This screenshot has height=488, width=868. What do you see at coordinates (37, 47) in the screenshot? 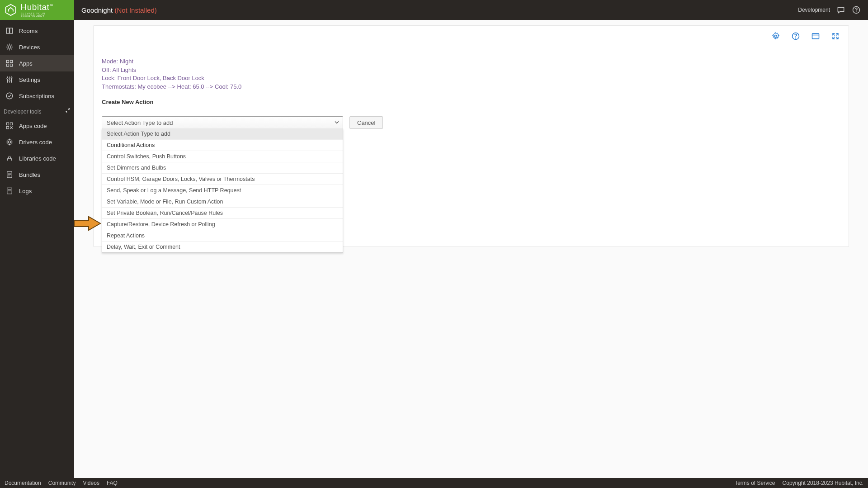
I see `sidebar-item-devices: Devices` at bounding box center [37, 47].